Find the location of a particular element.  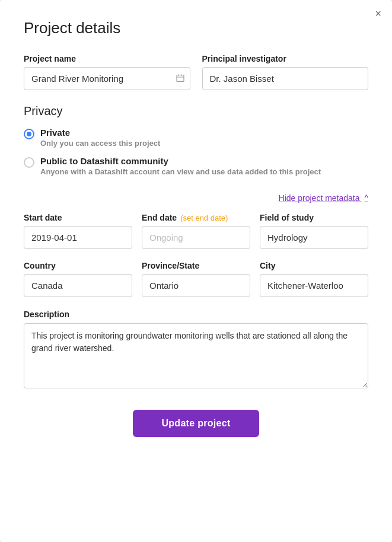

description-section: Description This project is monitoring g… is located at coordinates (196, 350).